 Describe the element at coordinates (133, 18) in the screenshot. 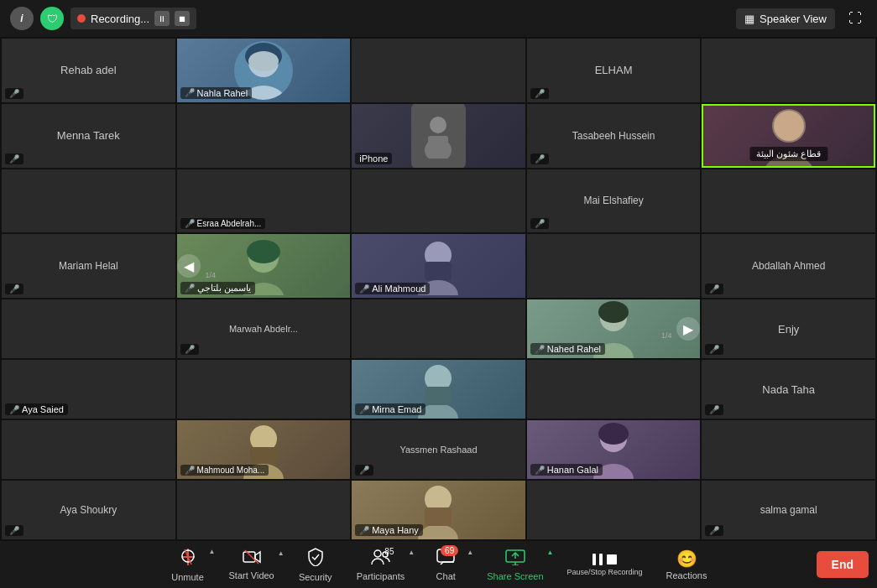

I see `recording-indicator: Recording... ⏸ ⏹` at that location.